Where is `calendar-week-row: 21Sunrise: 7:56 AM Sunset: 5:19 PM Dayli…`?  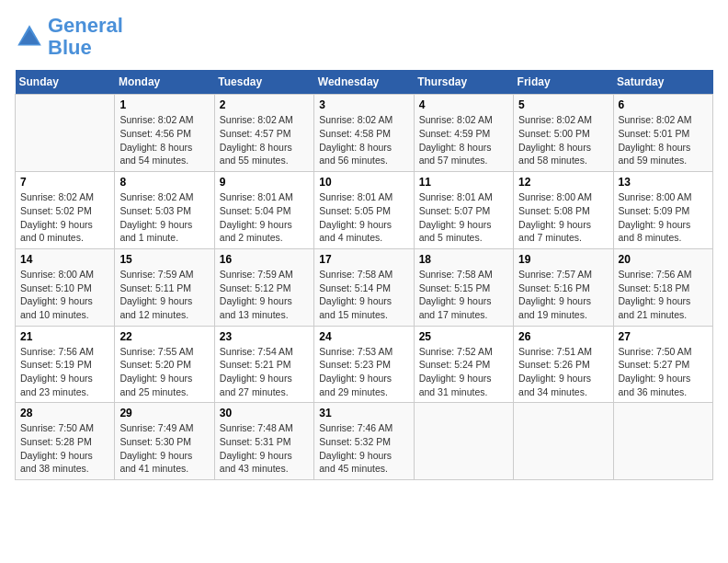
calendar-week-row: 21Sunrise: 7:56 AM Sunset: 5:19 PM Dayli… is located at coordinates (364, 364).